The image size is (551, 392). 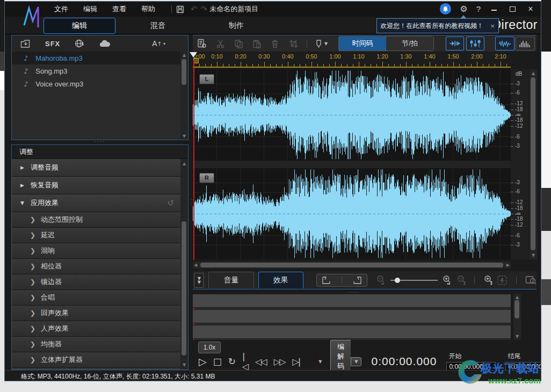 I want to click on waveform-canvas-right, so click(x=352, y=214).